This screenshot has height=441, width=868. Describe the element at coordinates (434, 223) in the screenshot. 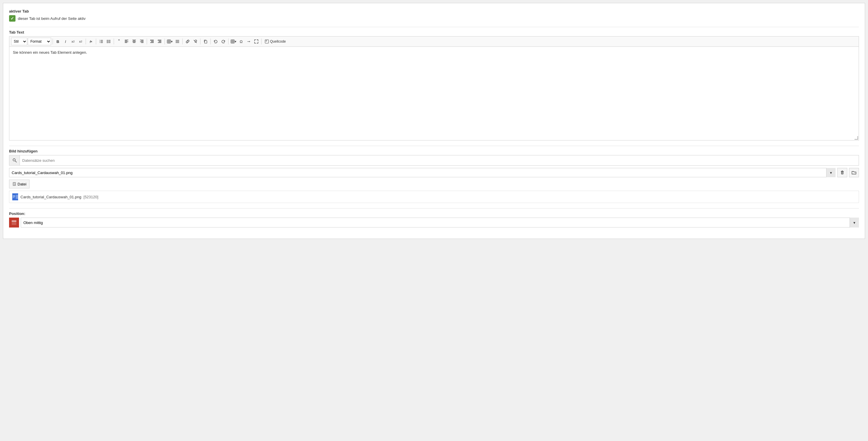

I see `position-row: Oben mittig Oben links Oben rechts Unten…` at that location.